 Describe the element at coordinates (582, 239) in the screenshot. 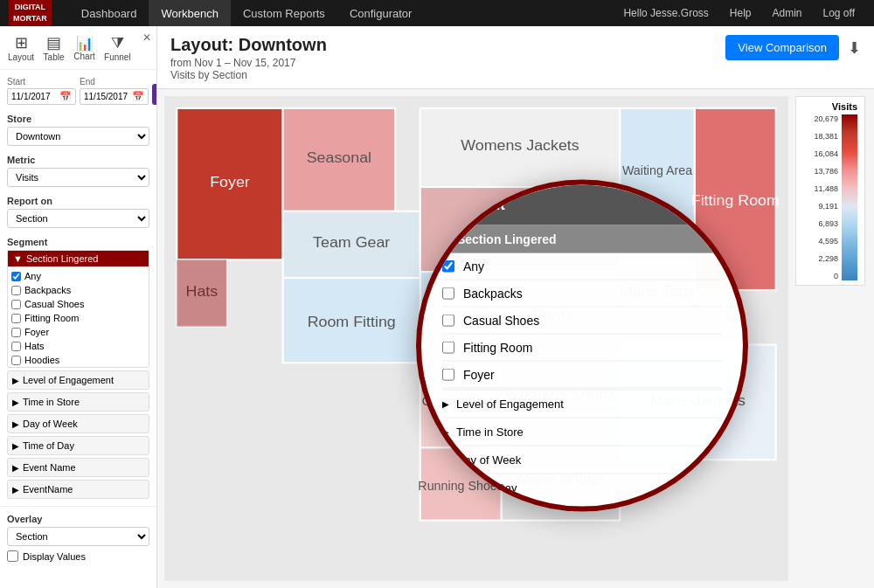

I see `segment-overlay-subheader: ▼ Section Lingered` at that location.